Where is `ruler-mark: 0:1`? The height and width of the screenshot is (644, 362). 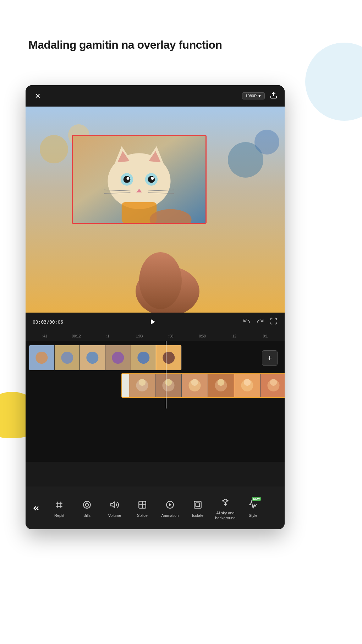 ruler-mark: 0:1 is located at coordinates (265, 336).